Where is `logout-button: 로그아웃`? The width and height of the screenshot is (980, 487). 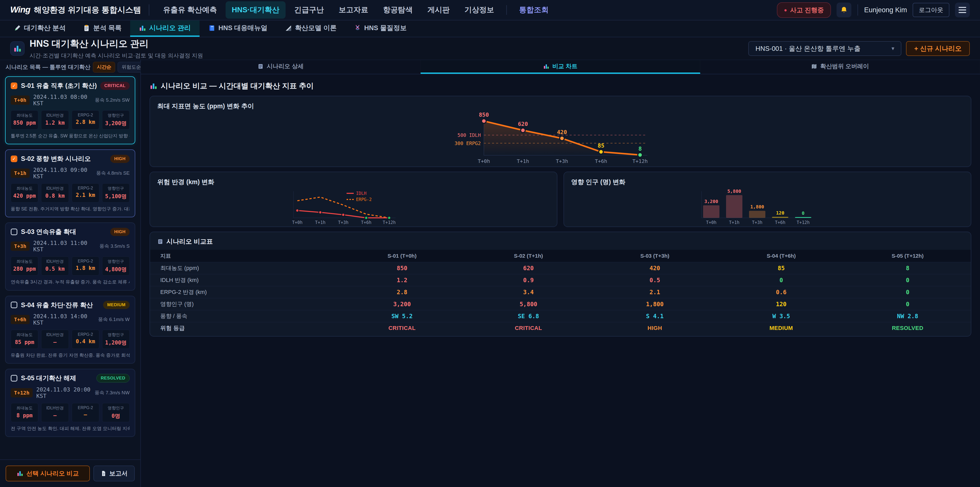
logout-button: 로그아웃 is located at coordinates (931, 10).